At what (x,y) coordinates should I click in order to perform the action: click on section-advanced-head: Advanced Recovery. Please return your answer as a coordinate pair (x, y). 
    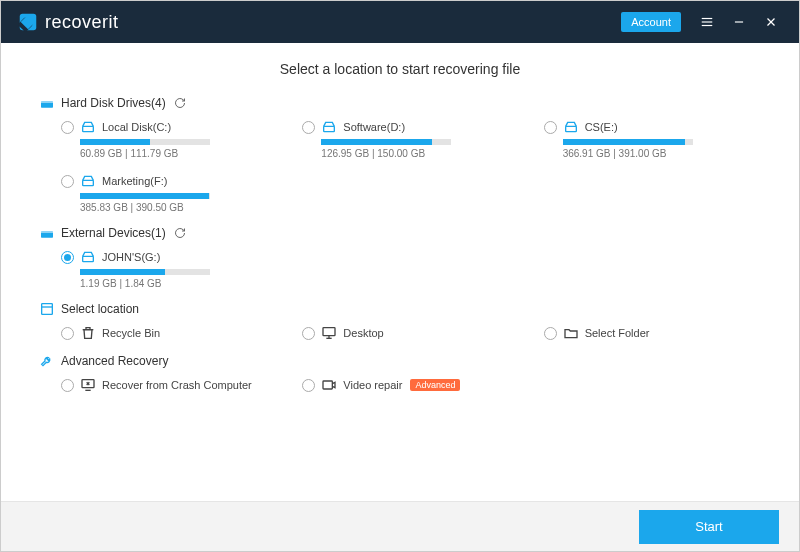
    Looking at the image, I should click on (400, 361).